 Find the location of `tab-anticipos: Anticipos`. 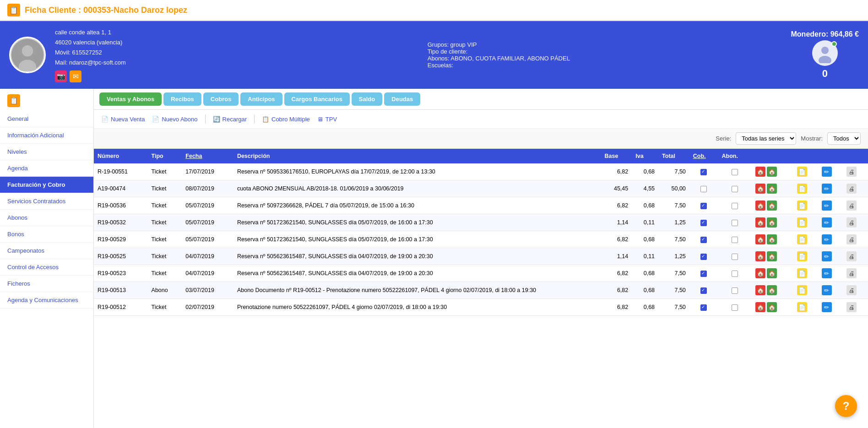

tab-anticipos: Anticipos is located at coordinates (261, 99).